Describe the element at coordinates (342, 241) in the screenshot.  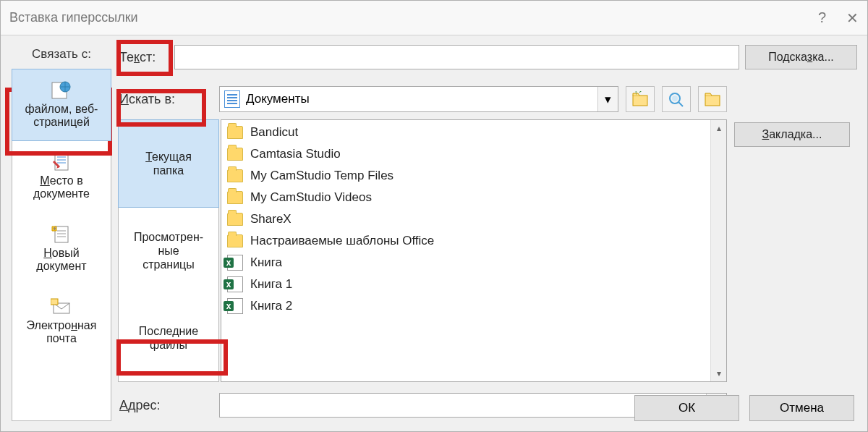
I see `file-name: Настраиваемые шаблоны Office` at that location.